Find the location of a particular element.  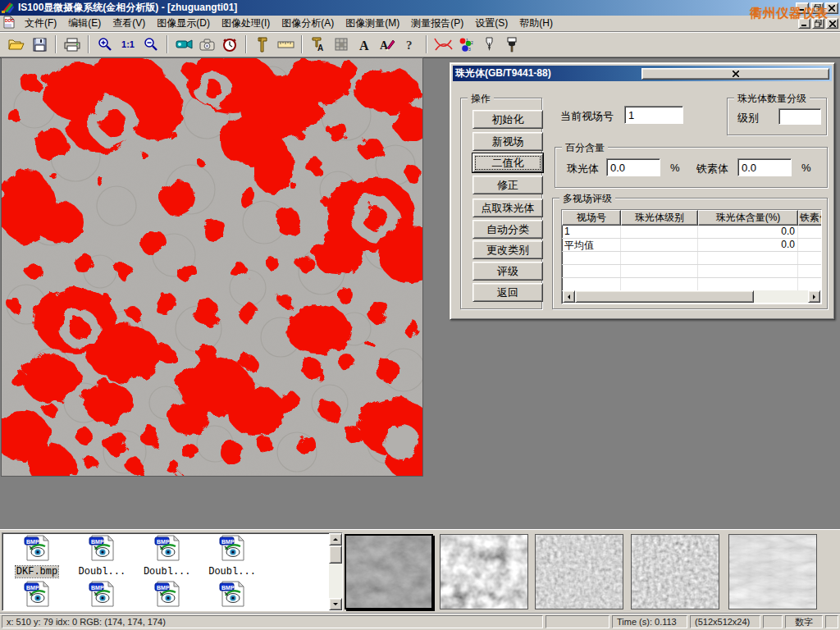

help-icon: ? is located at coordinates (410, 44).